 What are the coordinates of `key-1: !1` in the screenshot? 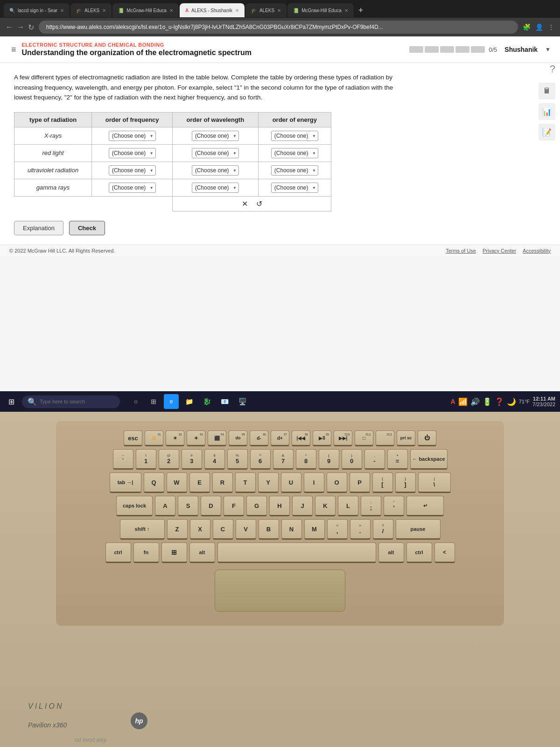 It's located at (146, 459).